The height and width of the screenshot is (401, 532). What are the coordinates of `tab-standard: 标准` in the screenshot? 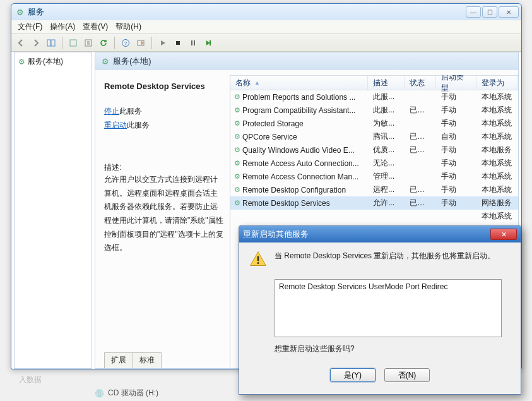 It's located at (147, 360).